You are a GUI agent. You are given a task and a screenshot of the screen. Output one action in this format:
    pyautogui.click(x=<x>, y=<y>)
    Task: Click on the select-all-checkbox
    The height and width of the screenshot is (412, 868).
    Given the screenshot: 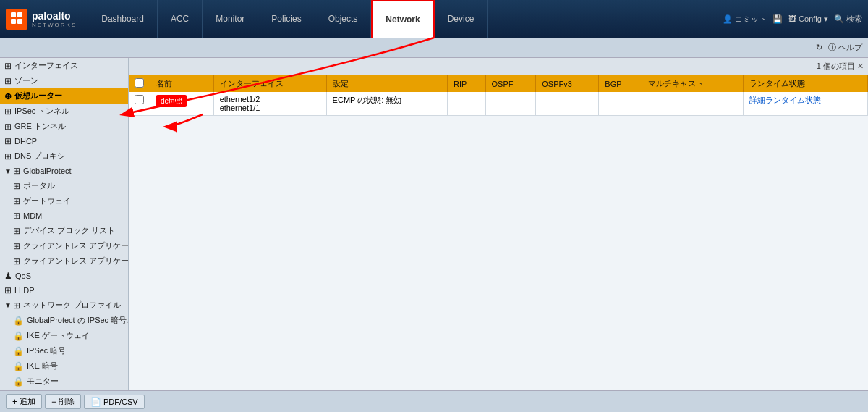 What is the action you would take?
    pyautogui.click(x=139, y=83)
    